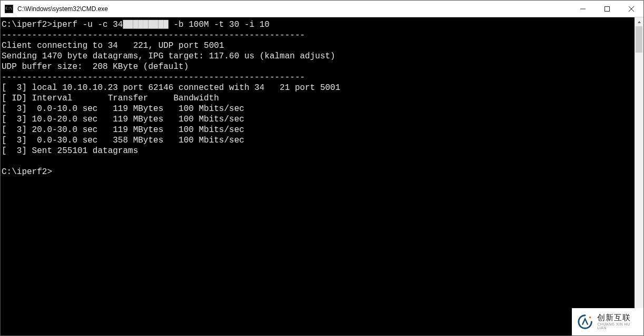 The height and width of the screenshot is (336, 644). Describe the element at coordinates (631, 8) in the screenshot. I see `close-button` at that location.